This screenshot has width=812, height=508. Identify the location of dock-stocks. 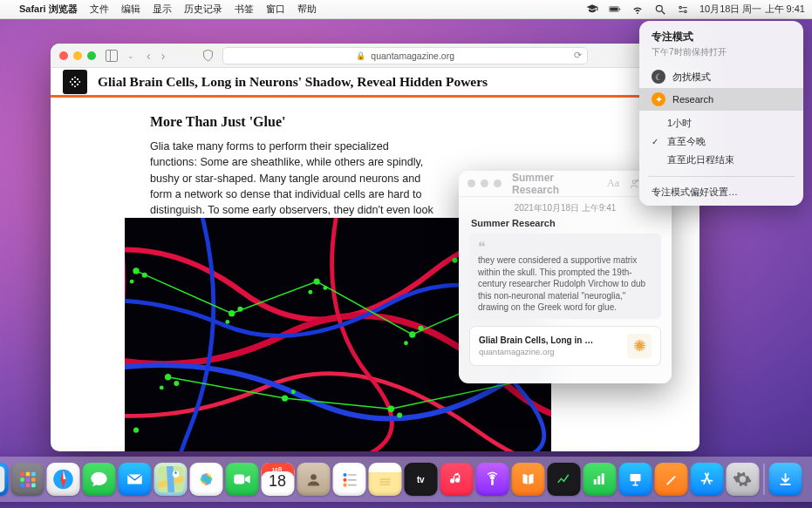
(563, 479).